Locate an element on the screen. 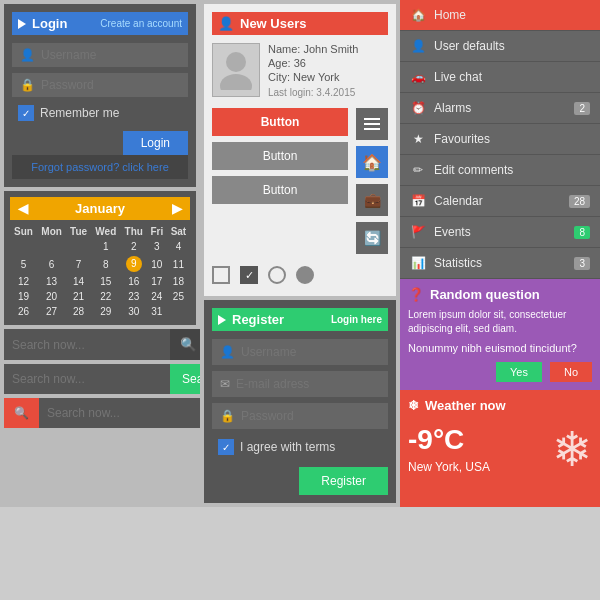 The height and width of the screenshot is (600, 600). calendar-day: 20 is located at coordinates (52, 296).